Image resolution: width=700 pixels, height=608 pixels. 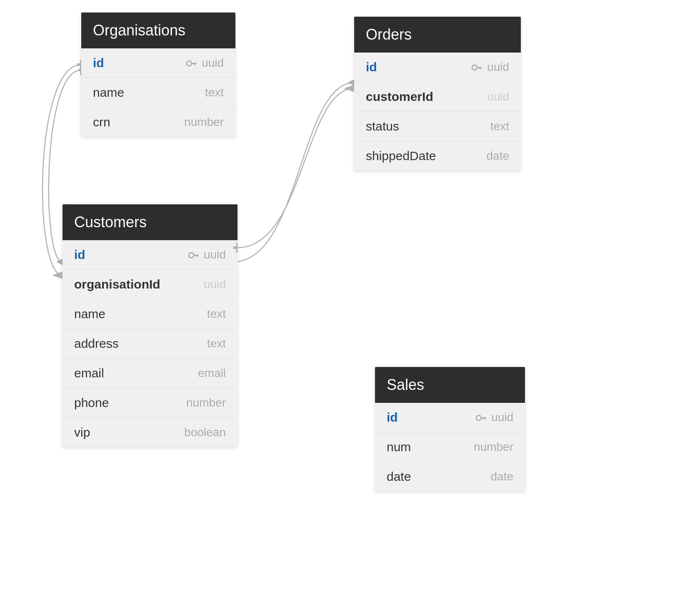 I want to click on table-row: date date, so click(x=450, y=477).